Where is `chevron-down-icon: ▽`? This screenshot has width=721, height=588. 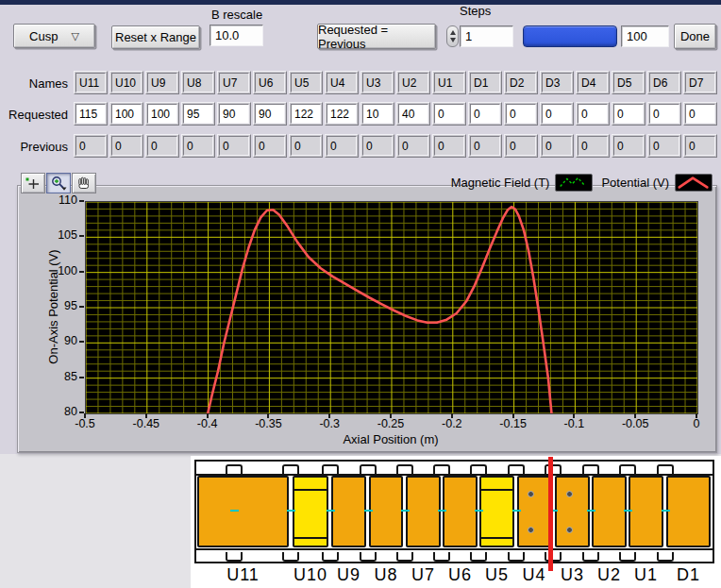 chevron-down-icon: ▽ is located at coordinates (75, 36).